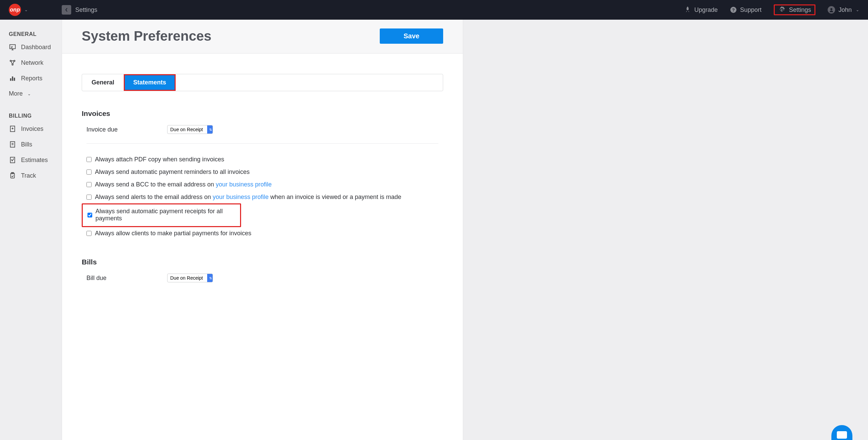 The height and width of the screenshot is (440, 868). What do you see at coordinates (89, 197) in the screenshot?
I see `checkbox-alerts` at bounding box center [89, 197].